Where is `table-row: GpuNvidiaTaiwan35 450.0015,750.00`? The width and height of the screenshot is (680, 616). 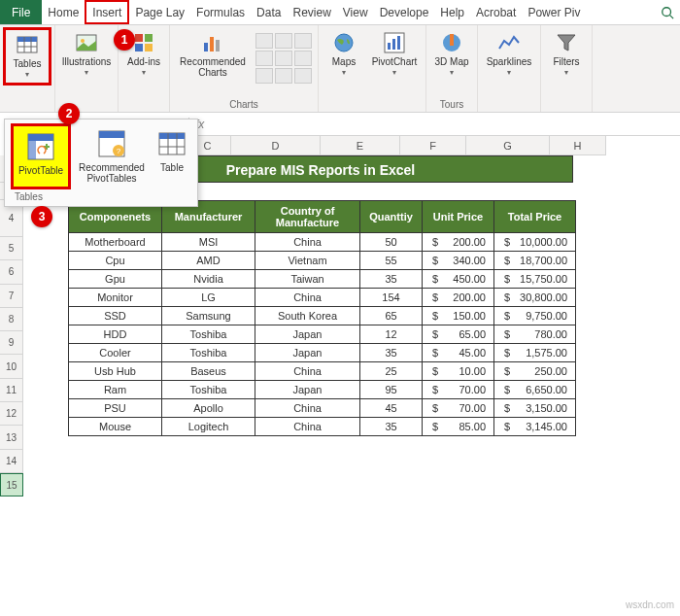
table-row: GpuNvidiaTaiwan35 450.0015,750.00 is located at coordinates (323, 280).